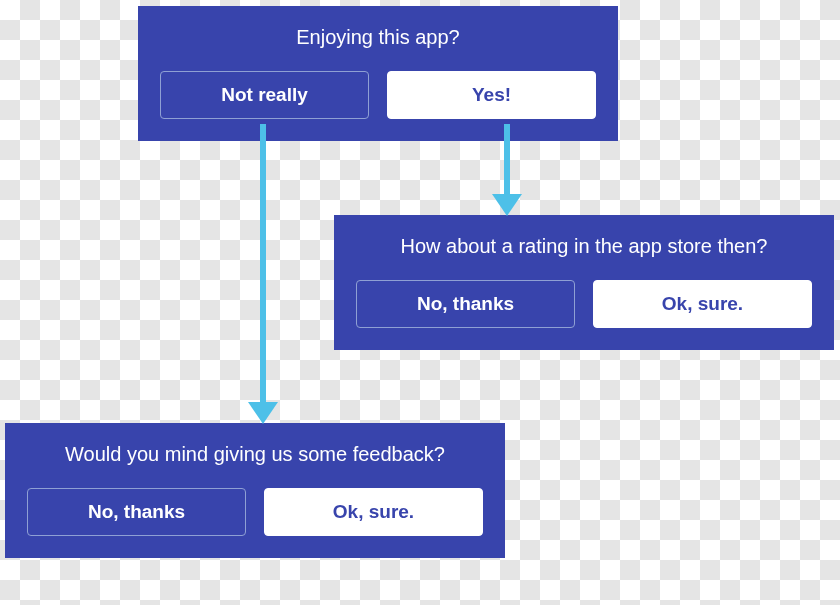  What do you see at coordinates (378, 74) in the screenshot?
I see `dialog-enjoy: Enjoying this app? Not really Yes!` at bounding box center [378, 74].